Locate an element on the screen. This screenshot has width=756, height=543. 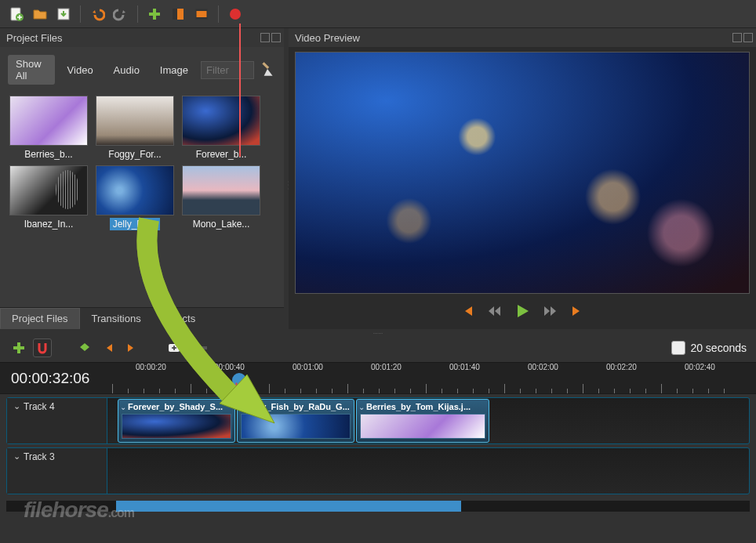
rewind-button is located at coordinates (494, 312).